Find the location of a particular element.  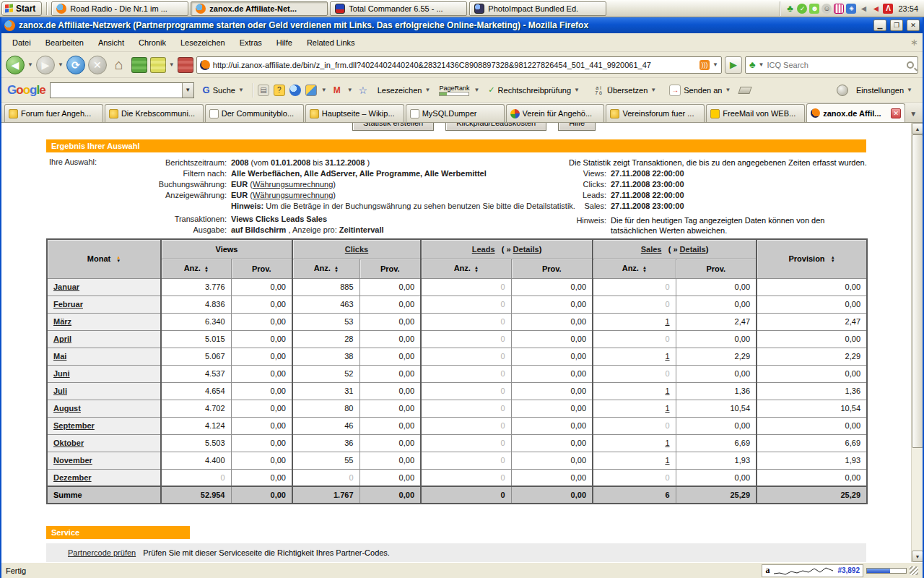

page-button-statistik-erstellen: Statistik erstellen is located at coordinates (393, 127).